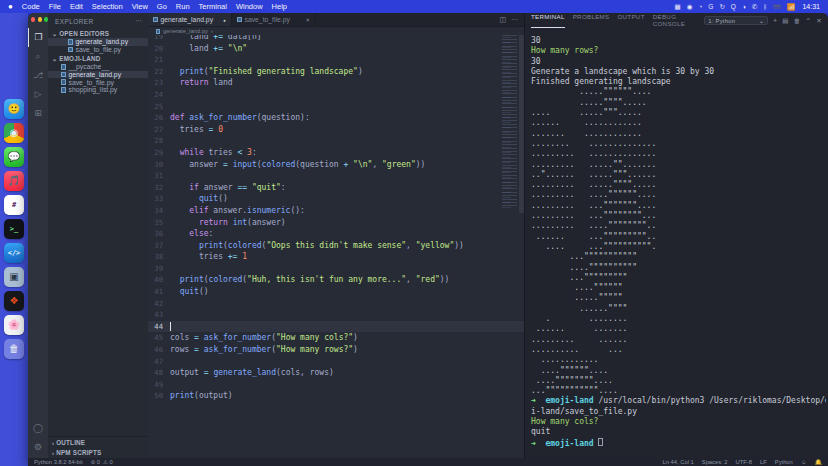 The height and width of the screenshot is (466, 828). I want to click on activity-extensions-icon: ⊞, so click(38, 114).